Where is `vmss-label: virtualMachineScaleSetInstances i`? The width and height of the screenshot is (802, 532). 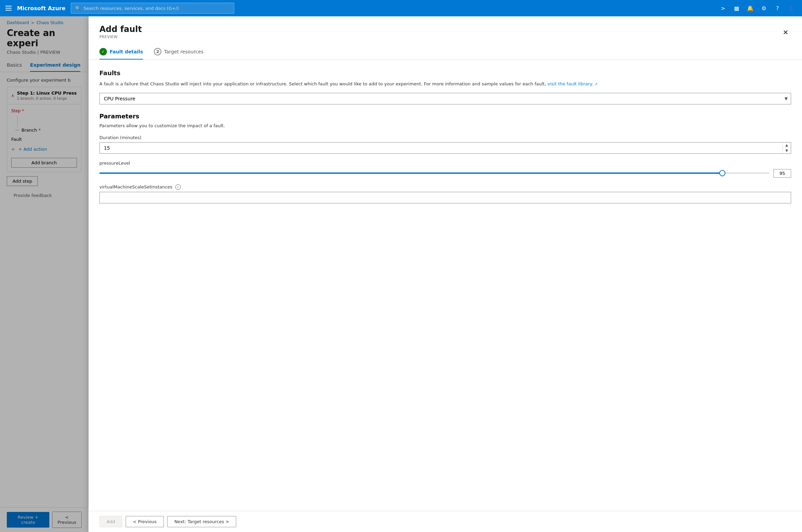
vmss-label: virtualMachineScaleSetInstances i is located at coordinates (445, 187).